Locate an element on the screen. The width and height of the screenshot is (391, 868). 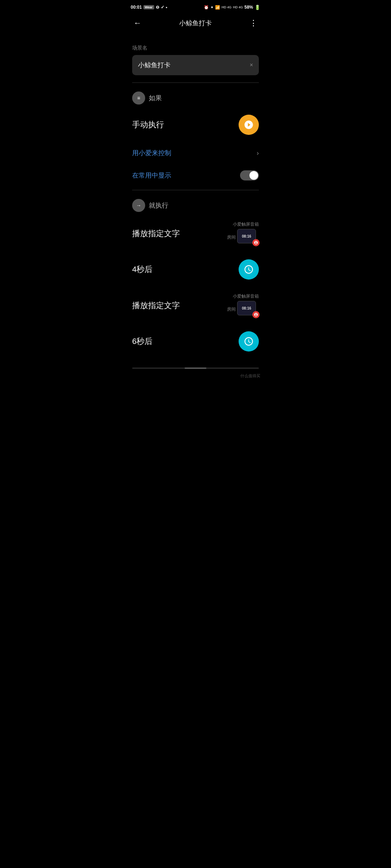
toggle-knob is located at coordinates (254, 175).